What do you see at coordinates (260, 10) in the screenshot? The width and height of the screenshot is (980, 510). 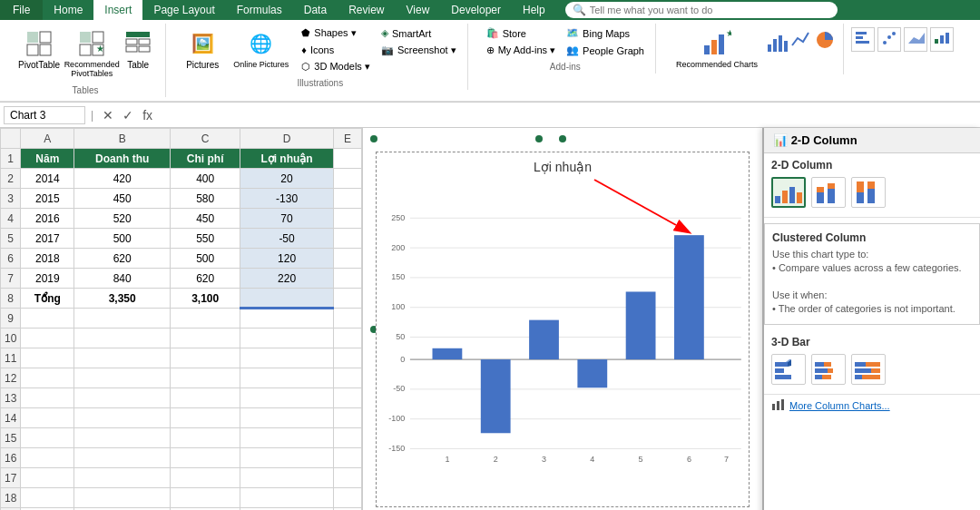 I see `tab-formulas: Formulas` at bounding box center [260, 10].